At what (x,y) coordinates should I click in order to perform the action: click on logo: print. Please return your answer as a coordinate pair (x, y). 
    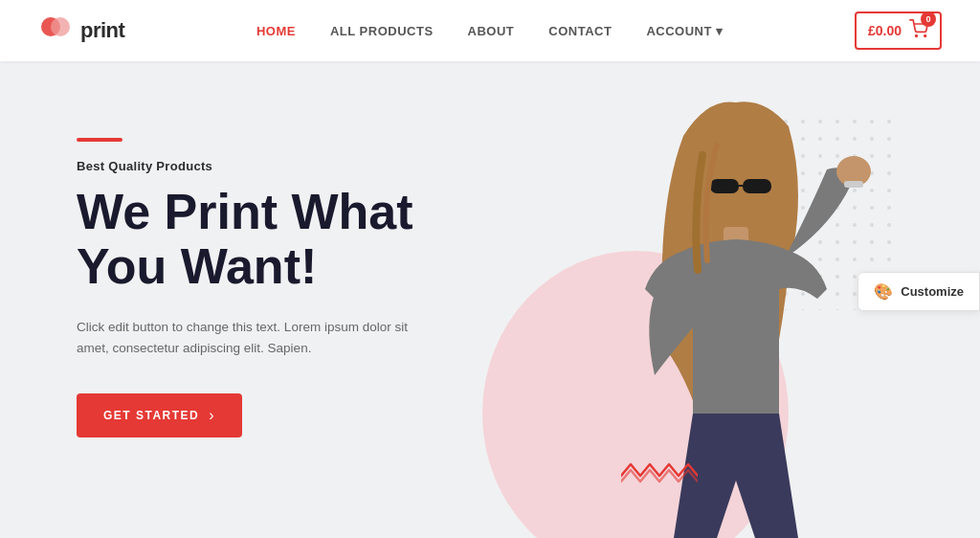
    Looking at the image, I should click on (81, 31).